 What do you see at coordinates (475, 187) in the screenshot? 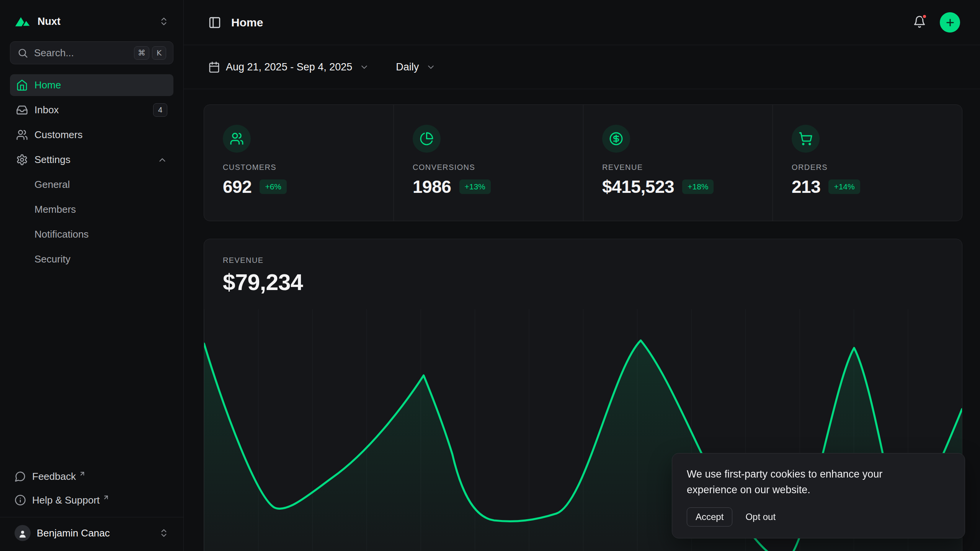
I see `stat-delta-badge: +13%` at bounding box center [475, 187].